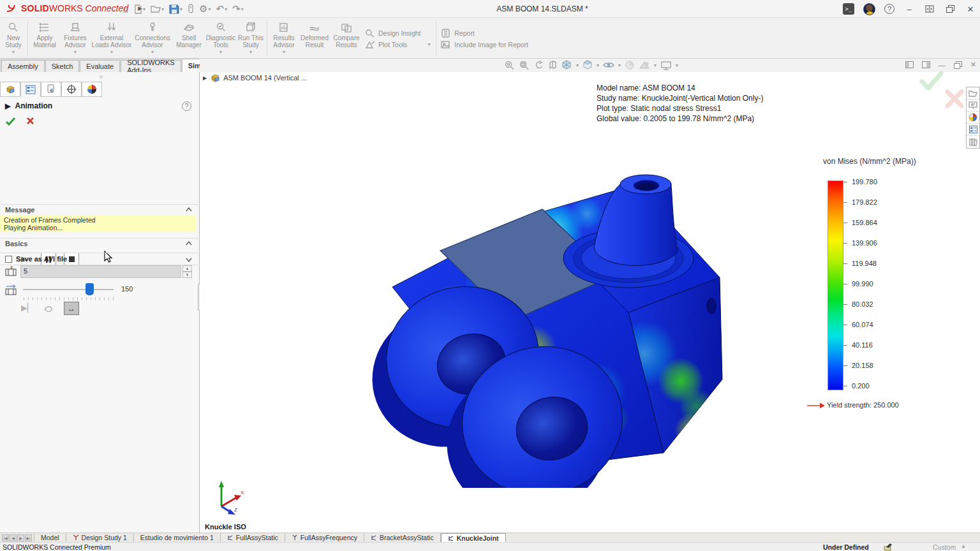 The width and height of the screenshot is (980, 551). What do you see at coordinates (205, 9) in the screenshot?
I see `options-button: ⚙▾` at bounding box center [205, 9].